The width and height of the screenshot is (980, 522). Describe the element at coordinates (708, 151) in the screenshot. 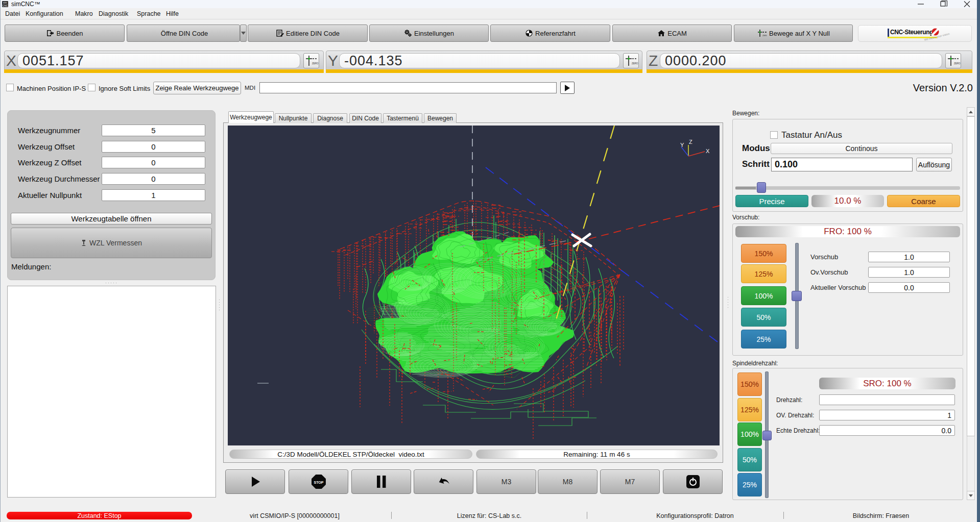

I see `svg-text: X` at that location.